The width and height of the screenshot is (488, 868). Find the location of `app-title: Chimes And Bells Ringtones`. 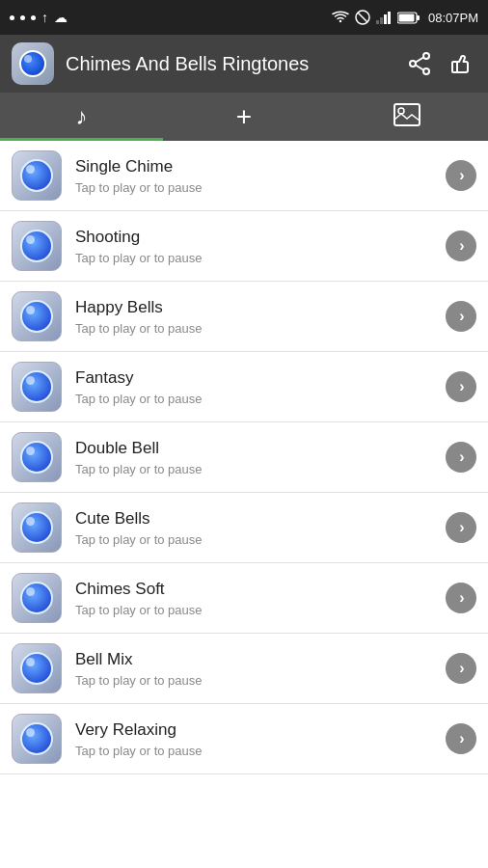

app-title: Chimes And Bells Ringtones is located at coordinates (229, 64).